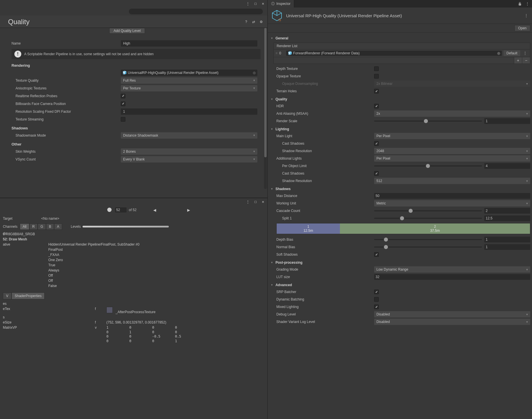  I want to click on channel-g-button: G, so click(42, 227).